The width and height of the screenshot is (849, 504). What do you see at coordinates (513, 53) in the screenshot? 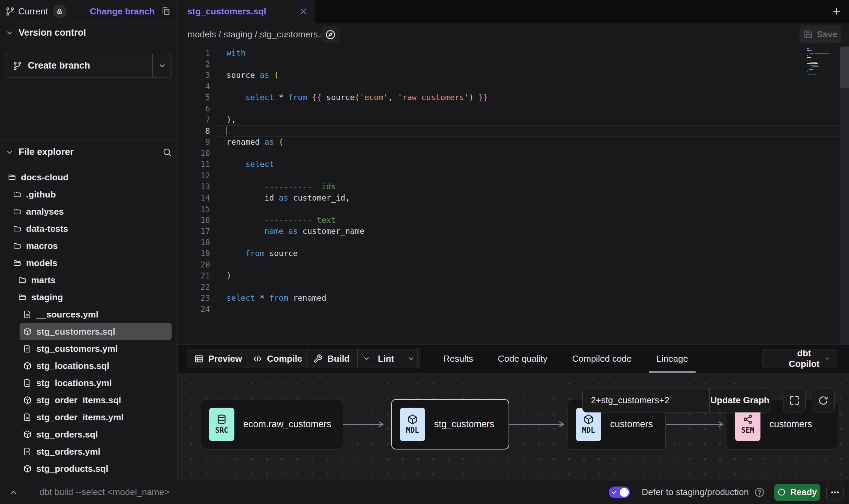
I see `code-line: 1with` at bounding box center [513, 53].